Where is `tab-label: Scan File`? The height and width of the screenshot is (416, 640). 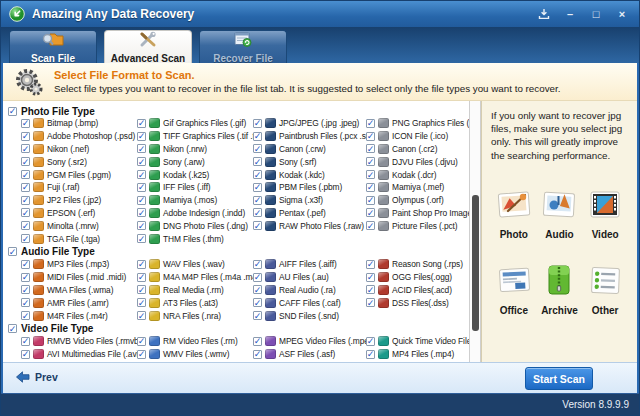
tab-label: Scan File is located at coordinates (53, 58).